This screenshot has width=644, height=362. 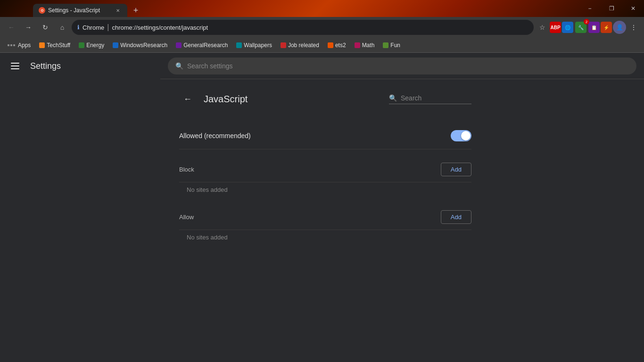 What do you see at coordinates (325, 227) in the screenshot?
I see `allow-section: Allow Add No sites added` at bounding box center [325, 227].